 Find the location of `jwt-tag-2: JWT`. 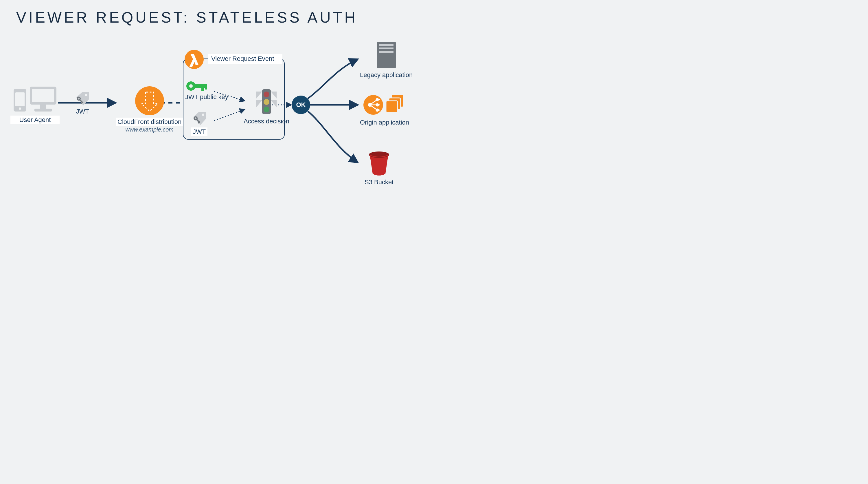

jwt-tag-2: JWT is located at coordinates (199, 124).